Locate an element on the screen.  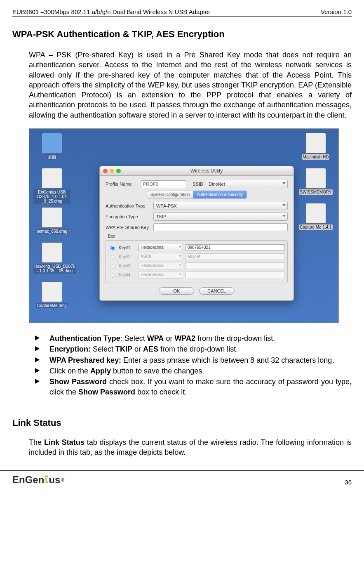
desktop-app-icon: Capture Me 1.4.1 is located at coordinates (316, 216).